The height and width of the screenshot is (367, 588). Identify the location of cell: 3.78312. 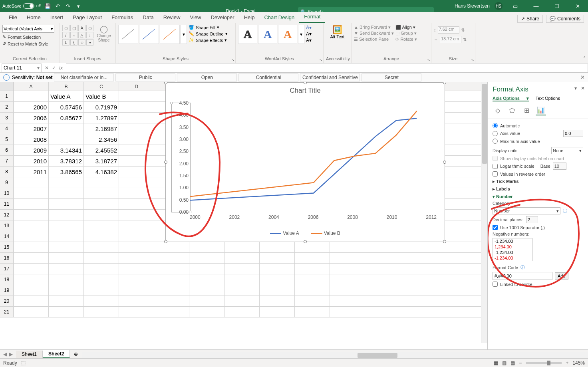
(66, 161).